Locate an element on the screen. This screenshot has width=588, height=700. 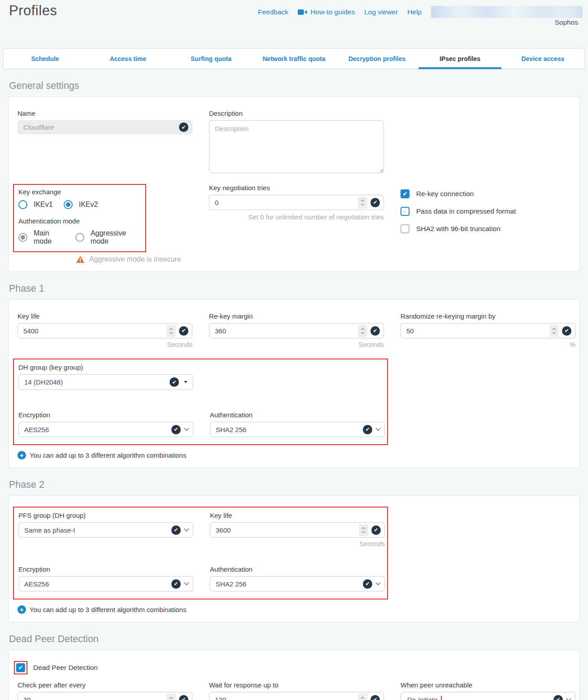
sha2-truncation-option: SHA2 with 96-bit truncation is located at coordinates (488, 229).